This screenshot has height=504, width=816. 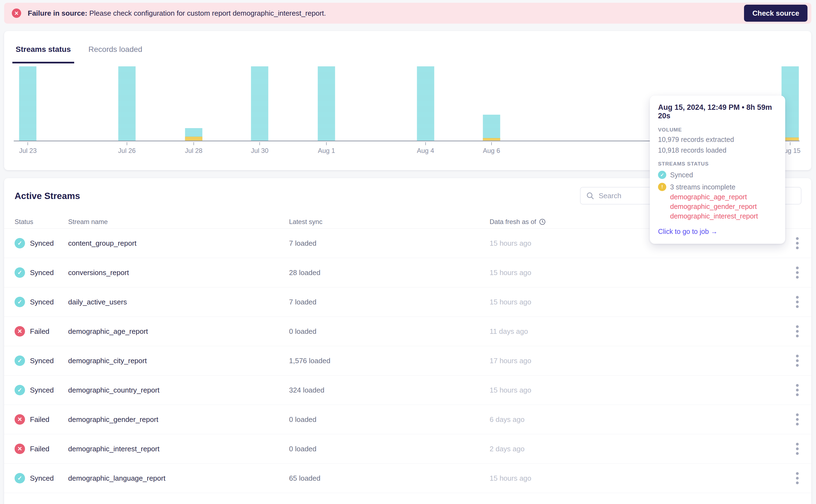 What do you see at coordinates (207, 13) in the screenshot?
I see `banner-message-rest: Please check configuration for custom re…` at bounding box center [207, 13].